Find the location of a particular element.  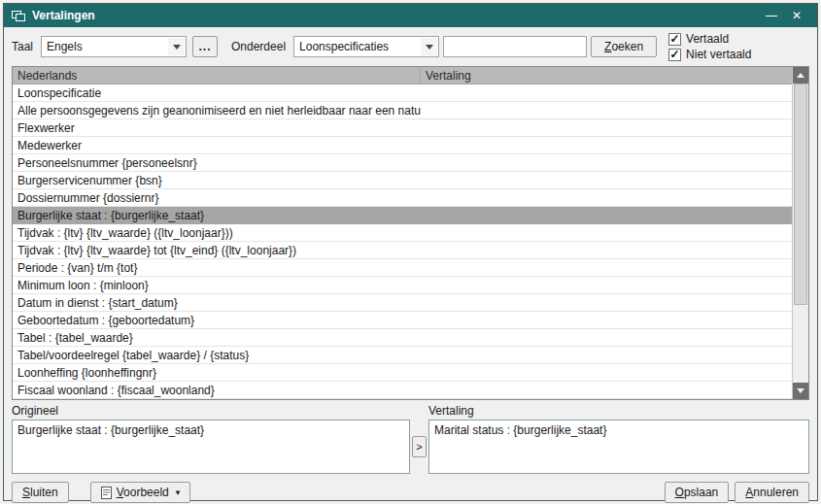

zoeken-button: Zoeken is located at coordinates (624, 47).